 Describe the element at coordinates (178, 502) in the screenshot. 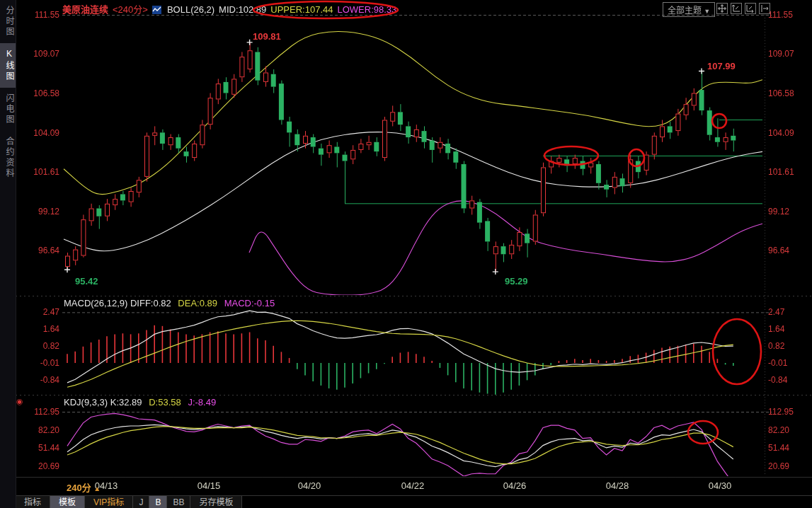

I see `footer-tab-5: BB` at that location.